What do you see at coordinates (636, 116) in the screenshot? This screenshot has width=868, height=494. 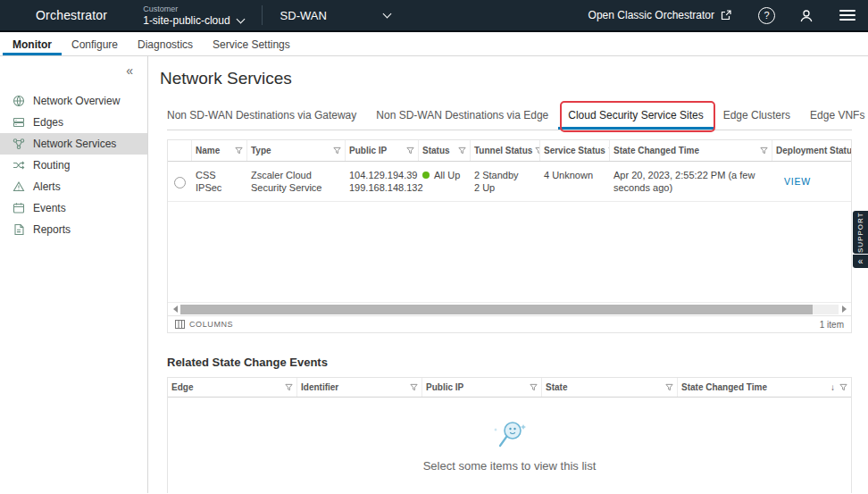 I see `tab-cloud-security-service-sites: Cloud Security Service Sites` at bounding box center [636, 116].